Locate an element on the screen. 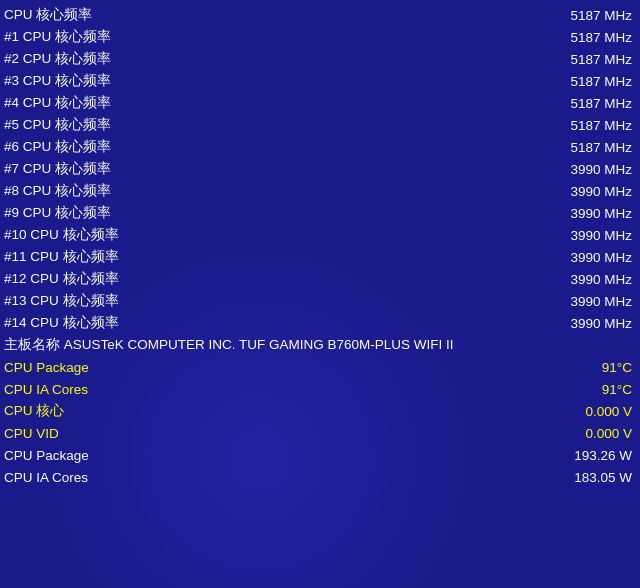 This screenshot has height=588, width=640. row-label: #14 CPU 核心频率 is located at coordinates (62, 323).